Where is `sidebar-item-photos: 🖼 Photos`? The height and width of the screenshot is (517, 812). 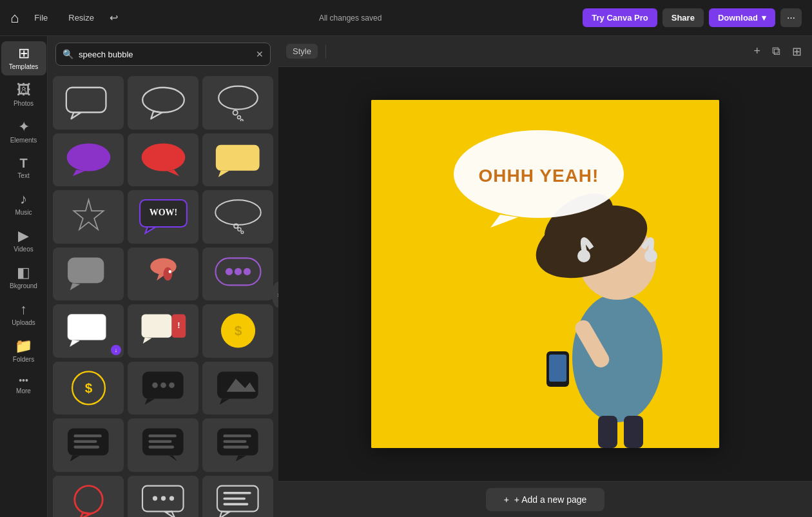
sidebar-item-photos: 🖼 Photos is located at coordinates (24, 95).